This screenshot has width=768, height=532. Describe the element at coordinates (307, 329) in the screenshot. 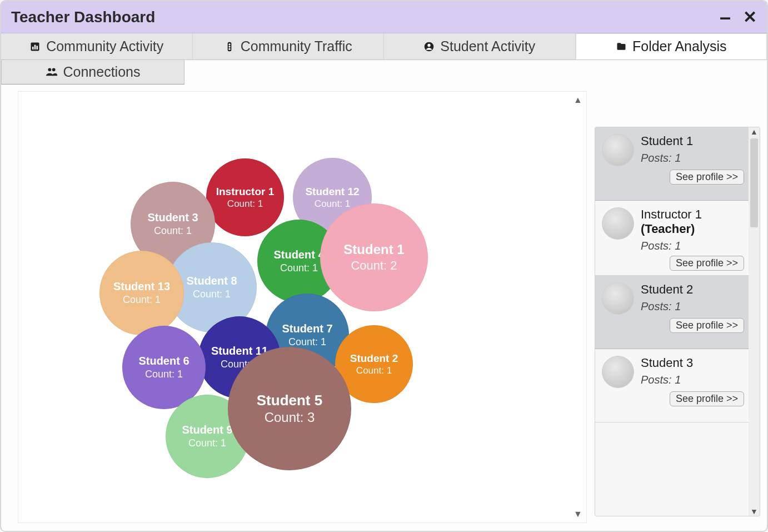

I see `bubble-label: Student 7` at that location.